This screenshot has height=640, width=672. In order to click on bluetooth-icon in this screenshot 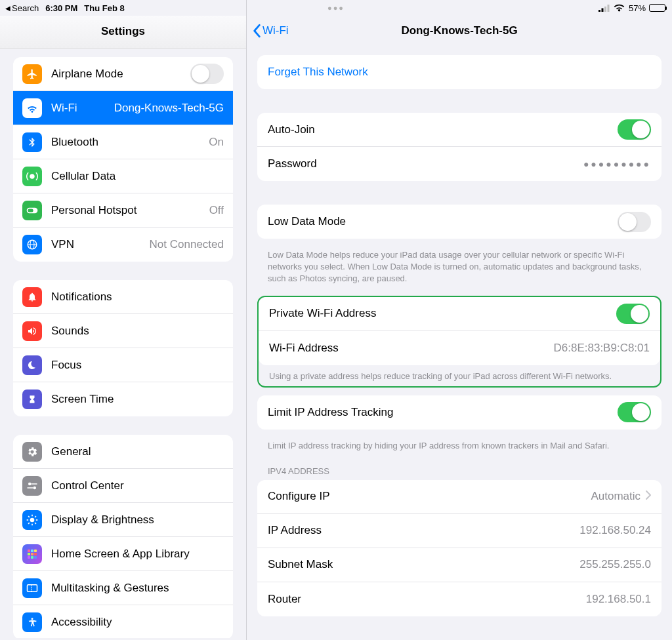, I will do `click(32, 142)`.